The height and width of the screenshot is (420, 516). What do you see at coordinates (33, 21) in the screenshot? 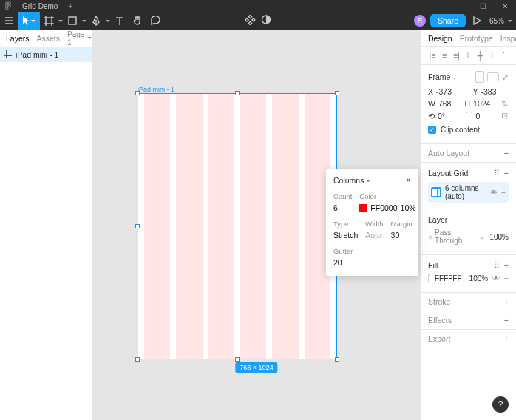
I see `move-tool-caret` at bounding box center [33, 21].